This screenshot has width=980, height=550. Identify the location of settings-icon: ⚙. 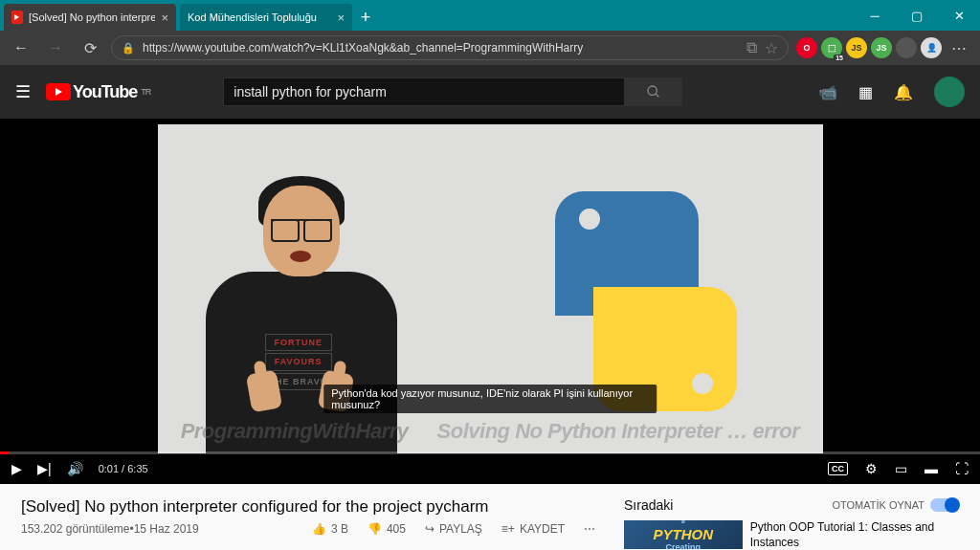
(871, 469).